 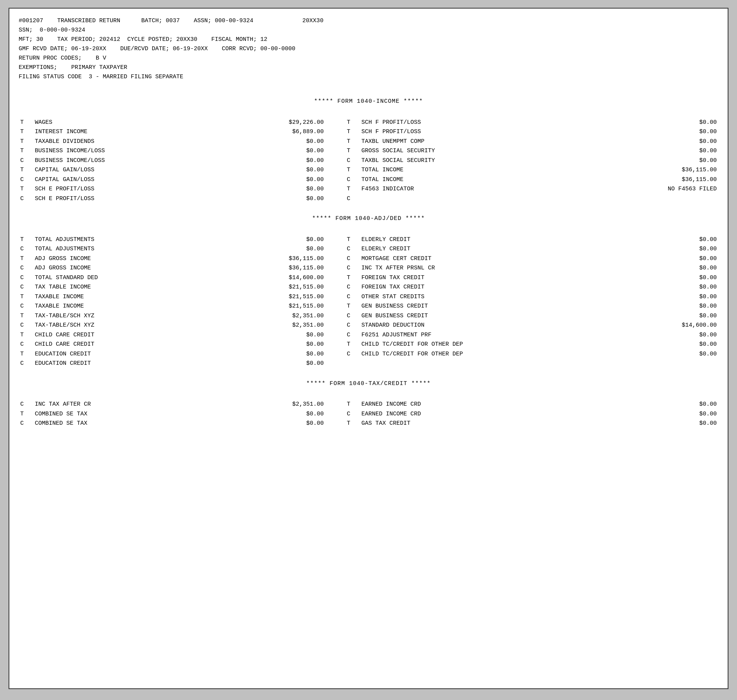 What do you see at coordinates (486, 269) in the screenshot?
I see `row-label-right: INC TX AFTER PRSNL CR` at bounding box center [486, 269].